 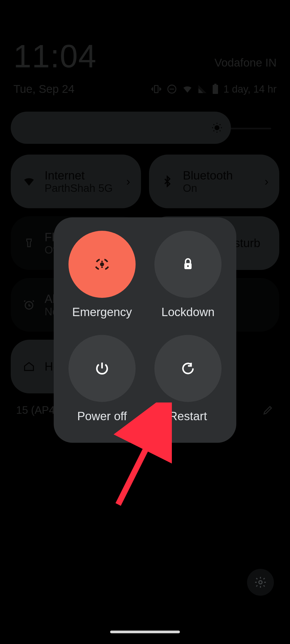 What do you see at coordinates (102, 368) in the screenshot?
I see `power-icon` at bounding box center [102, 368].